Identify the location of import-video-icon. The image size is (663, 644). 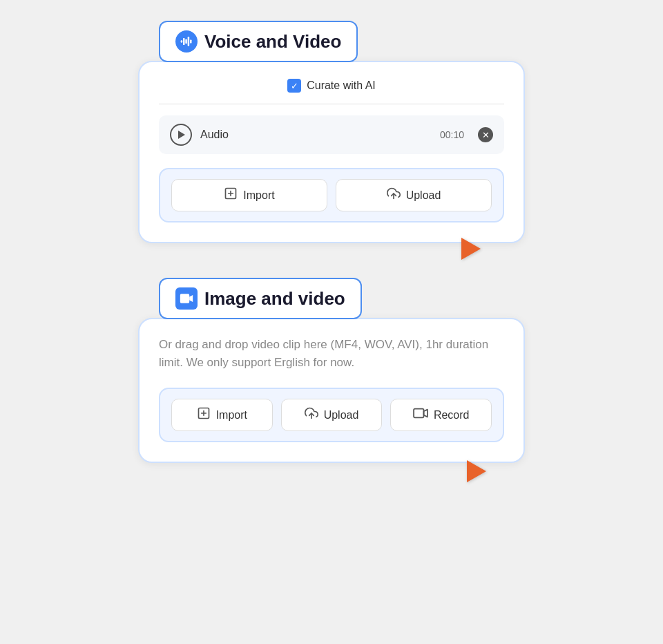
(204, 415).